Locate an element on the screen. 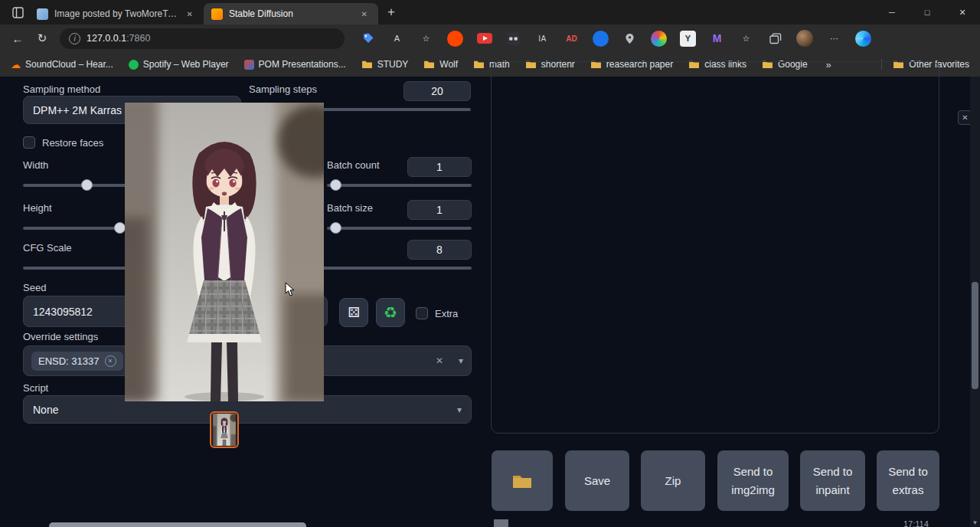 The height and width of the screenshot is (527, 980). new-tab-button: + is located at coordinates (391, 12).